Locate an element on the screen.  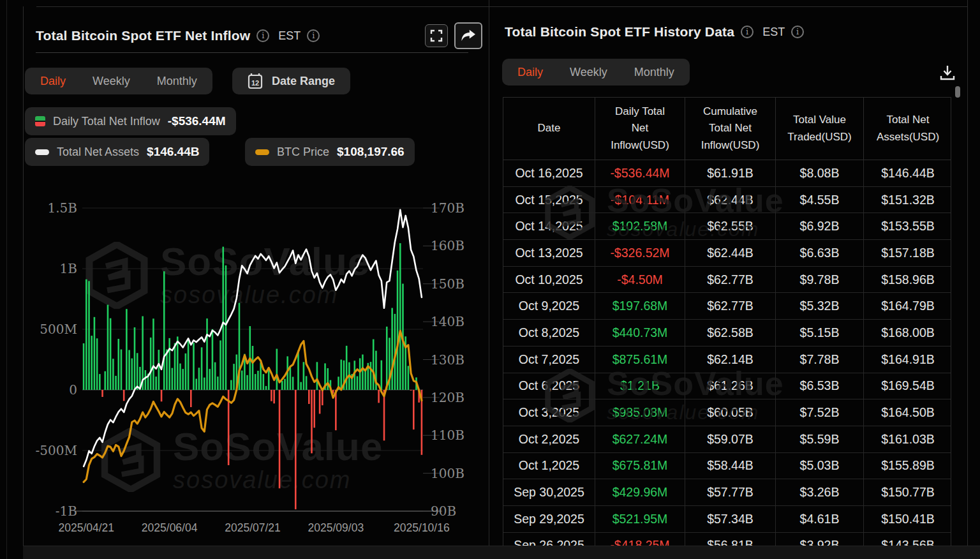
date-cell: Oct 15,2025 is located at coordinates (549, 200).